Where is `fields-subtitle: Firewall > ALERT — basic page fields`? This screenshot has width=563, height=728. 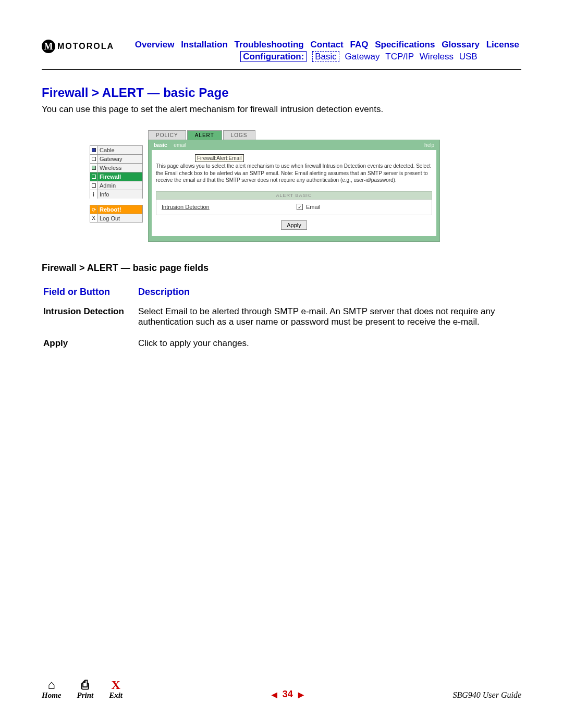 fields-subtitle: Firewall > ALERT — basic page fields is located at coordinates (282, 268).